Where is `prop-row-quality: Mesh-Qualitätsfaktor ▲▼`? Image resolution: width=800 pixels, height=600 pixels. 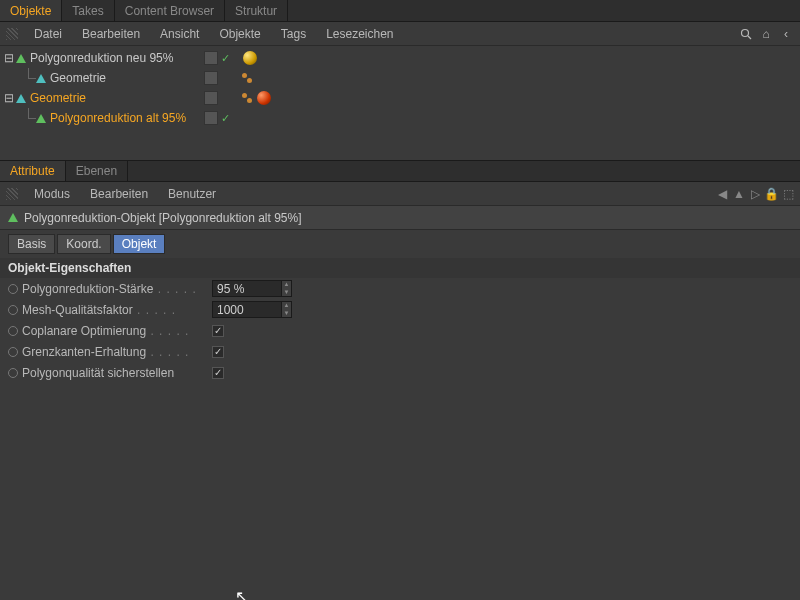 prop-row-quality: Mesh-Qualitätsfaktor ▲▼ is located at coordinates (400, 310).